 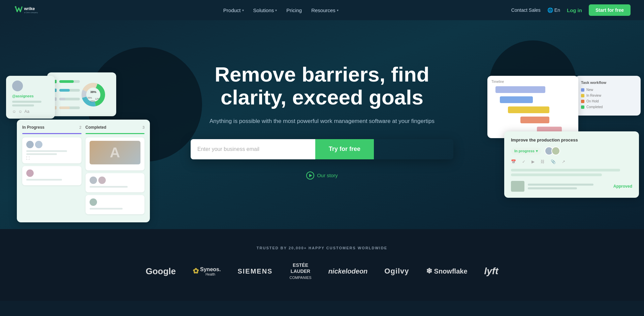 What do you see at coordinates (93, 92) in the screenshot?
I see `svg-text: 38%` at bounding box center [93, 92].